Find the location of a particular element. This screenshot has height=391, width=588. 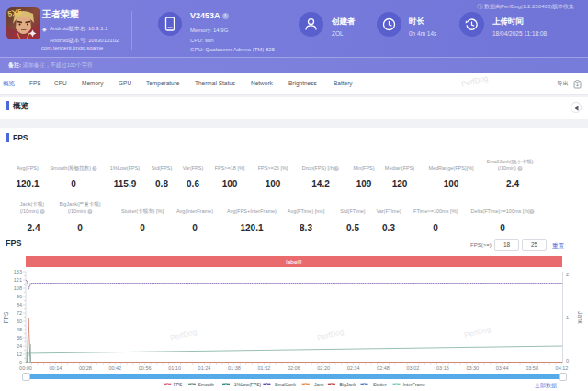

svg-text: 02:20 is located at coordinates (323, 368).